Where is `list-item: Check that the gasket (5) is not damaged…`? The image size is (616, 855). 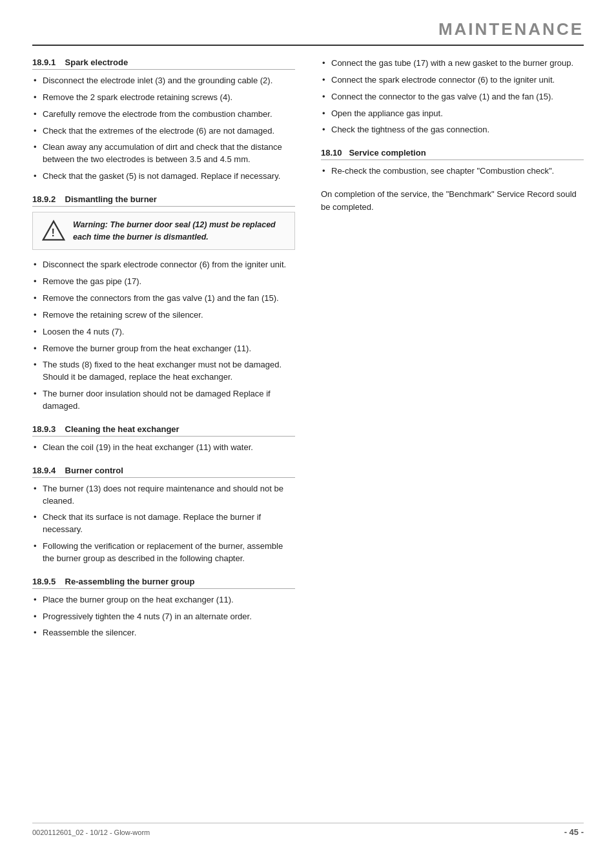 list-item: Check that the gasket (5) is not damaged… is located at coordinates (164, 177).